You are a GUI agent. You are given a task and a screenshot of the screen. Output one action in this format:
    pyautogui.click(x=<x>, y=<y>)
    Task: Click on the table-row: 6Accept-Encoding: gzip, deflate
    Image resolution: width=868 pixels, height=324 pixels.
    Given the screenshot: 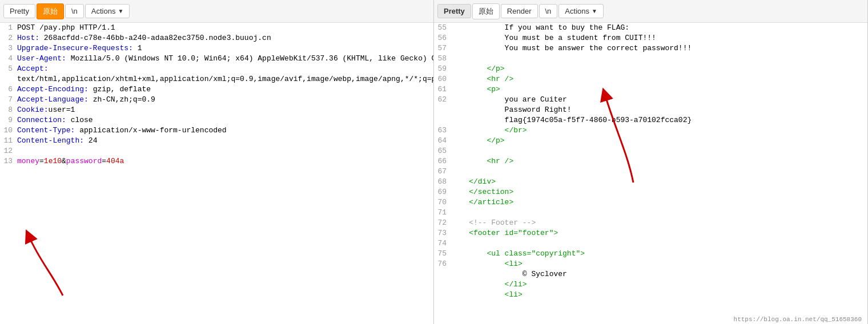 What is the action you would take?
    pyautogui.click(x=217, y=90)
    